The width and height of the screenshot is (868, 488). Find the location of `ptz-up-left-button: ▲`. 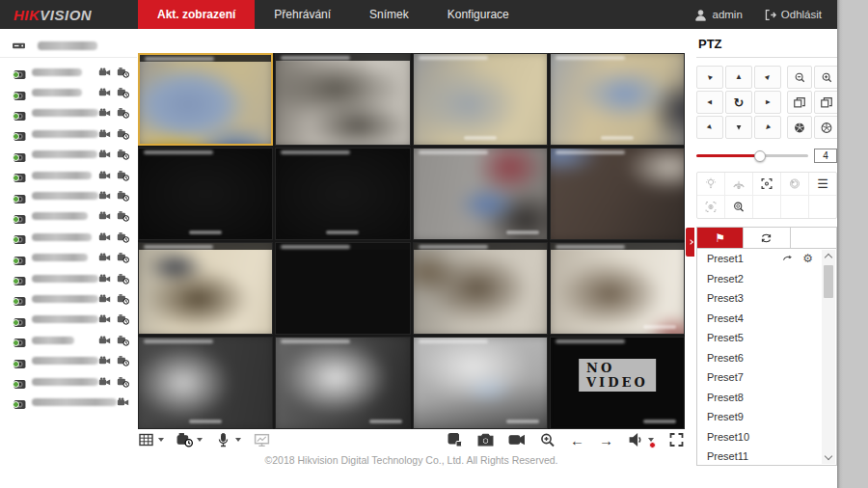

ptz-up-left-button: ▲ is located at coordinates (710, 77).